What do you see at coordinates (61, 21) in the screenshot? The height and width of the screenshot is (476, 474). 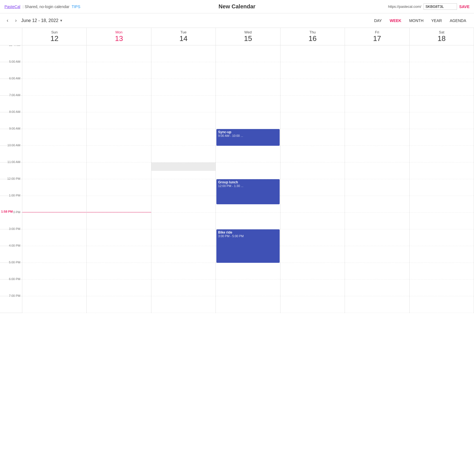 I see `date-range-dropdown-icon: ▼` at bounding box center [61, 21].